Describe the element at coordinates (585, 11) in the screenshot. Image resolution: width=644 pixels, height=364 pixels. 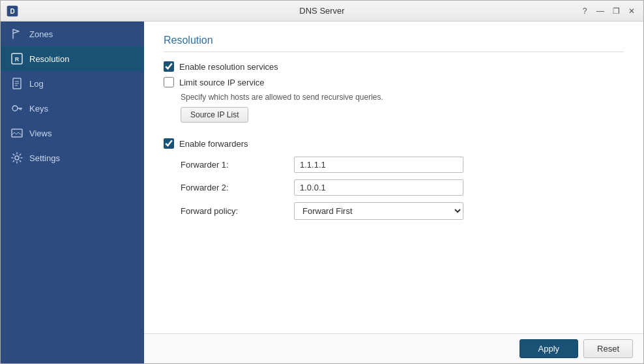
I see `help-button: ?` at that location.